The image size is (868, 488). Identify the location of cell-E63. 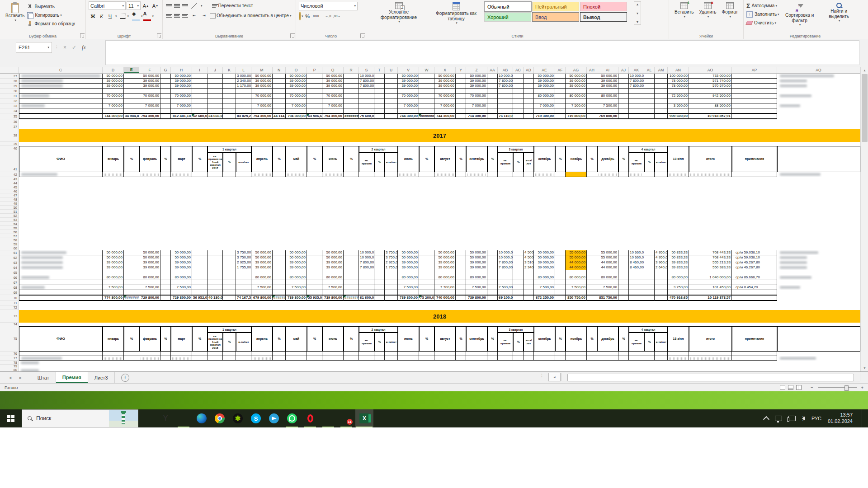
(132, 263).